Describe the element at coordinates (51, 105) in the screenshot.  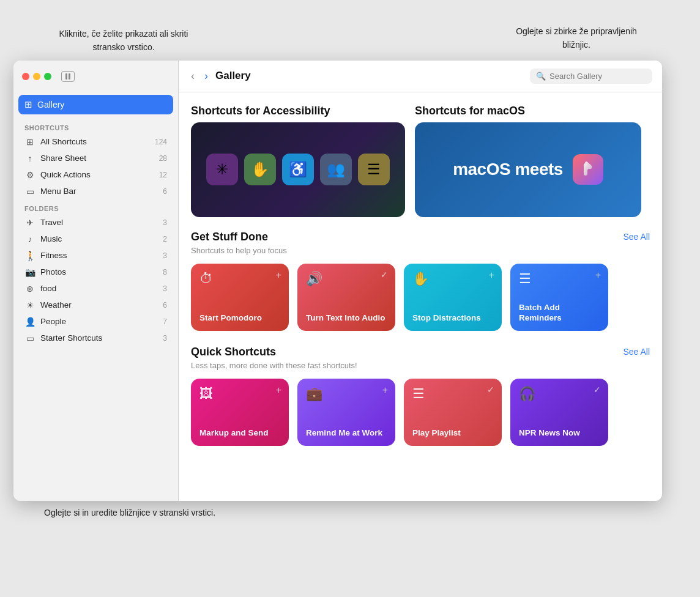
I see `gallery-label: Gallery` at that location.